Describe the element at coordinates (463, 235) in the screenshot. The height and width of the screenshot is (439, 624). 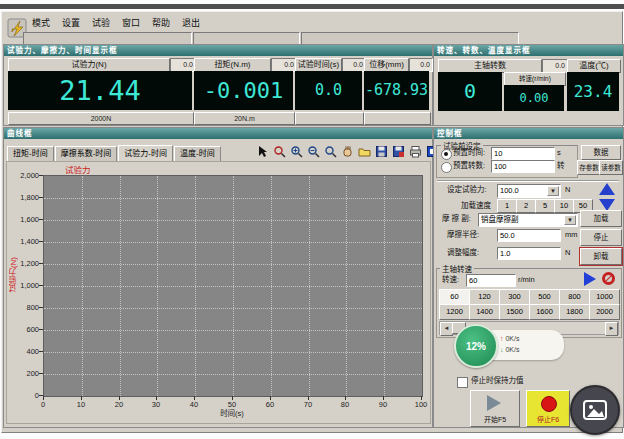
I see `friction-radius-label: 摩擦半径:` at that location.